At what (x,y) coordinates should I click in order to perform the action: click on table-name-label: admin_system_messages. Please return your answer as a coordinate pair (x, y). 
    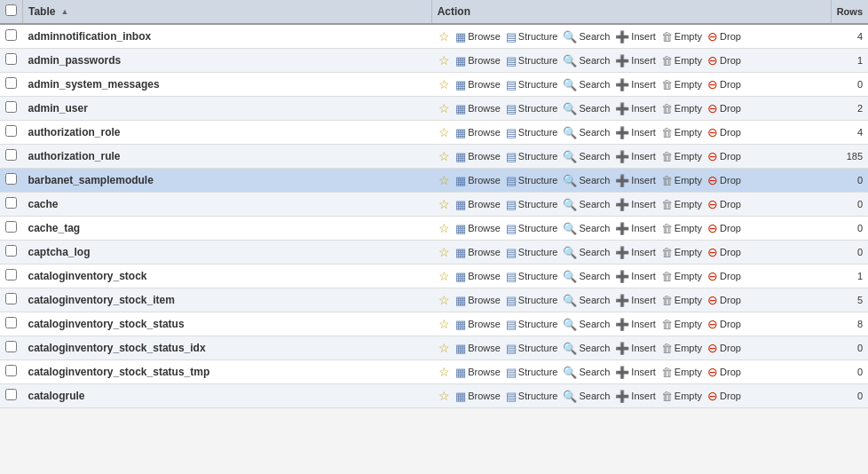
    Looking at the image, I should click on (94, 84).